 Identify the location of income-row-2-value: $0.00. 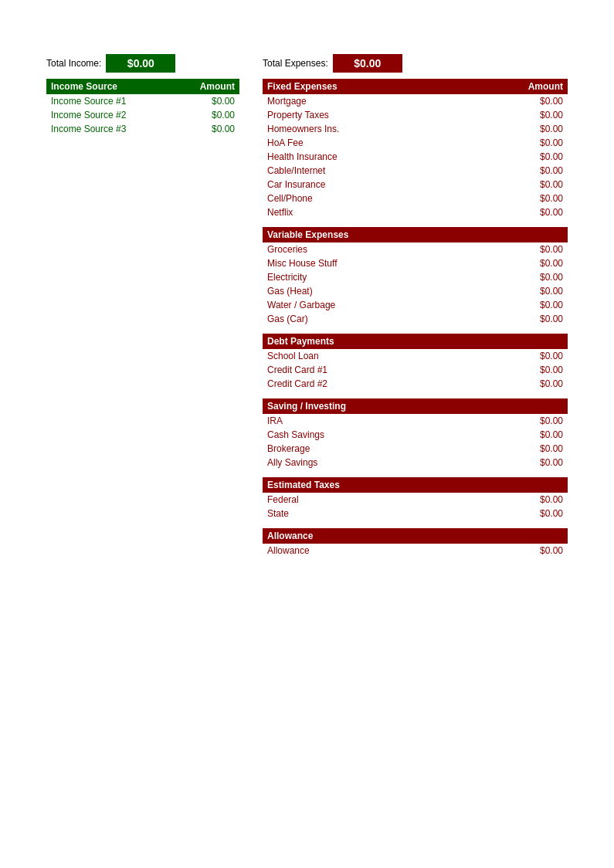
(223, 115).